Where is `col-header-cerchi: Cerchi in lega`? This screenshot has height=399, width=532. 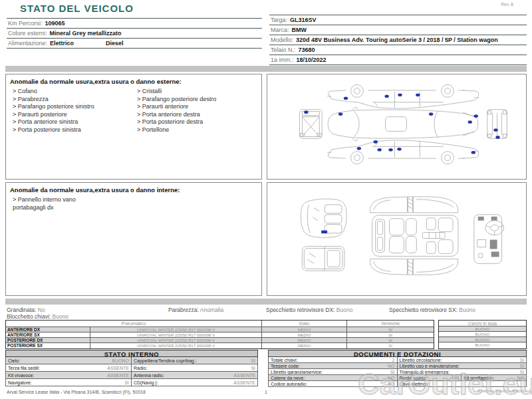
col-header-cerchi: Cerchi in lega is located at coordinates (483, 323).